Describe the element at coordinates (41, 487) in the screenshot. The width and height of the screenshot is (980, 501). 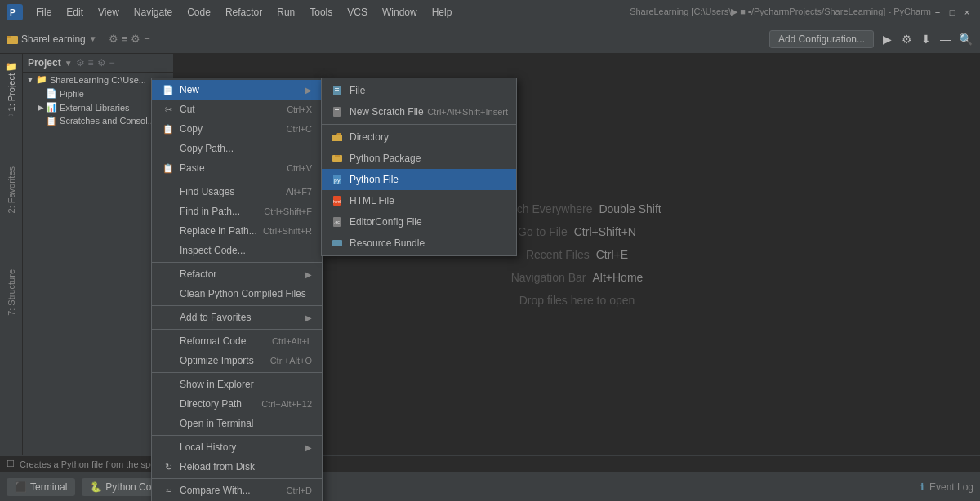
I see `terminal-tab: ⬛ Terminal` at that location.